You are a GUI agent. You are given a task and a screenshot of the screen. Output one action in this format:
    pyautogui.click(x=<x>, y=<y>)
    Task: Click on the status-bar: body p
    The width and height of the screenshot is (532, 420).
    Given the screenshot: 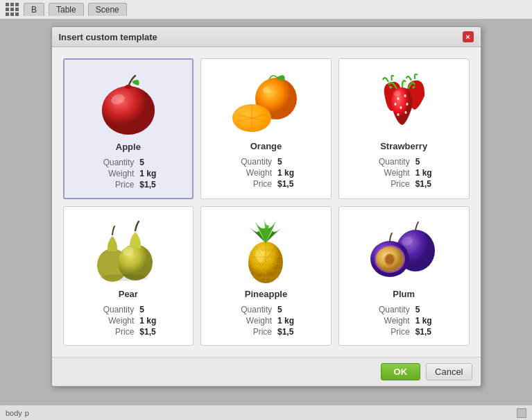 What is the action you would take?
    pyautogui.click(x=266, y=412)
    